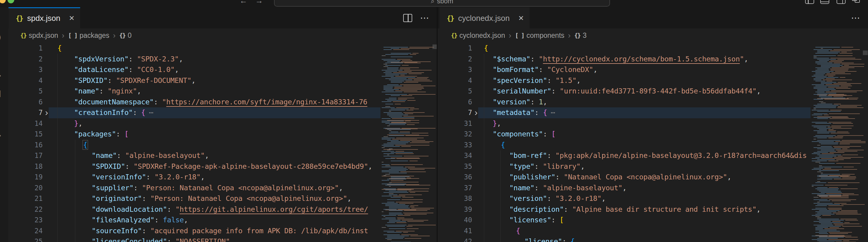  What do you see at coordinates (129, 59) in the screenshot?
I see `code-line-2: "spdxVersion": "SPDX-2.3",` at bounding box center [129, 59].